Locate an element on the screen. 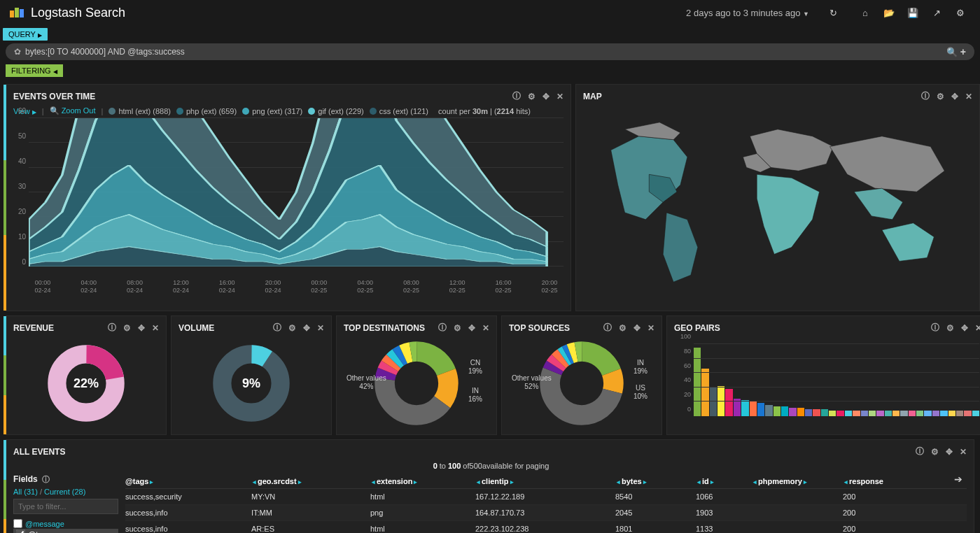 This screenshot has height=533, width=980. field-checkbox-tags: @tags is located at coordinates (66, 531).